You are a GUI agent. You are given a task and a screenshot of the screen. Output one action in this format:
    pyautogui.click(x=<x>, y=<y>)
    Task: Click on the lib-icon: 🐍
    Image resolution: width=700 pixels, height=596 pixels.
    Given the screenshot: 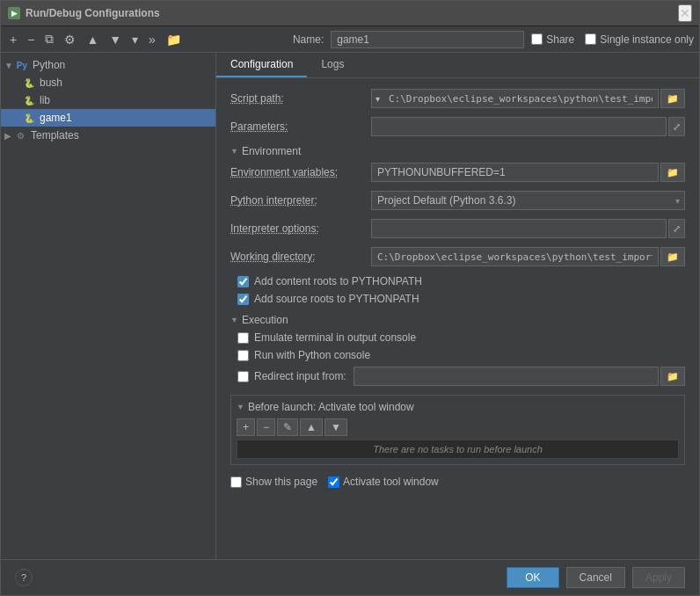 What is the action you would take?
    pyautogui.click(x=29, y=100)
    